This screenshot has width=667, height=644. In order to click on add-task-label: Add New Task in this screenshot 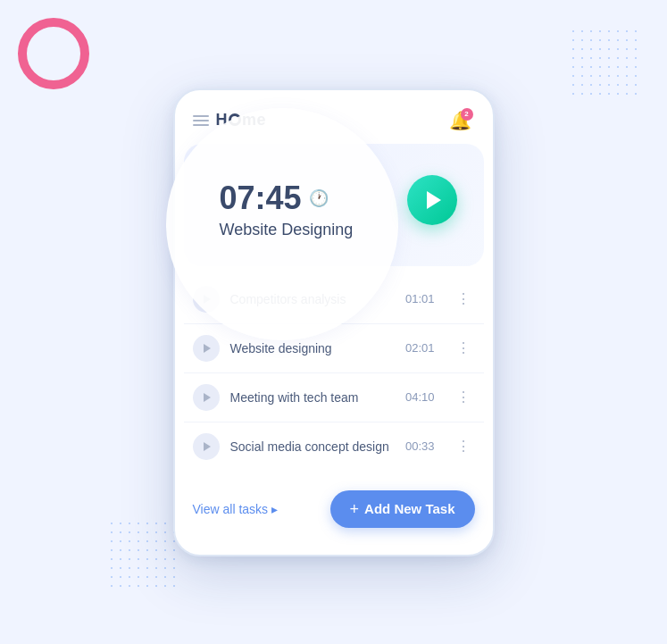, I will do `click(409, 509)`.